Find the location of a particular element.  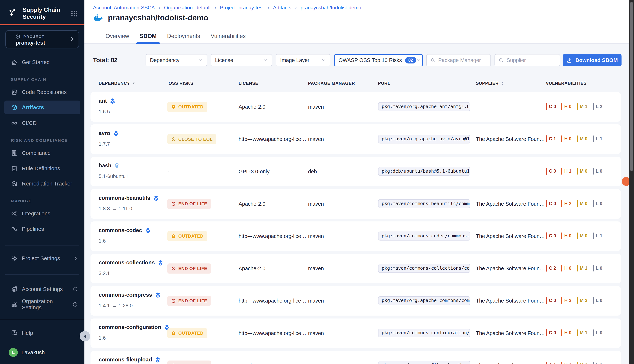

sidebar-item-integrations: Integrations is located at coordinates (42, 214).